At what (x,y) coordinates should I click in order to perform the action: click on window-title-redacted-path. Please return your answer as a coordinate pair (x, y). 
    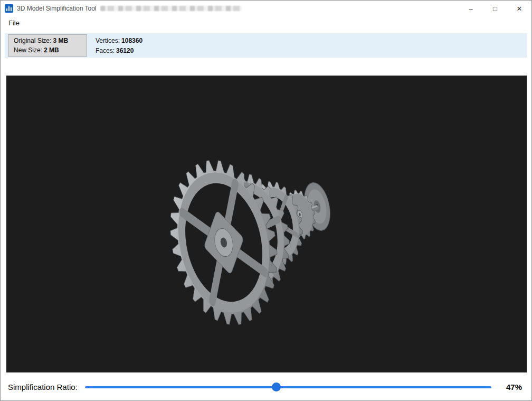
    Looking at the image, I should click on (171, 8).